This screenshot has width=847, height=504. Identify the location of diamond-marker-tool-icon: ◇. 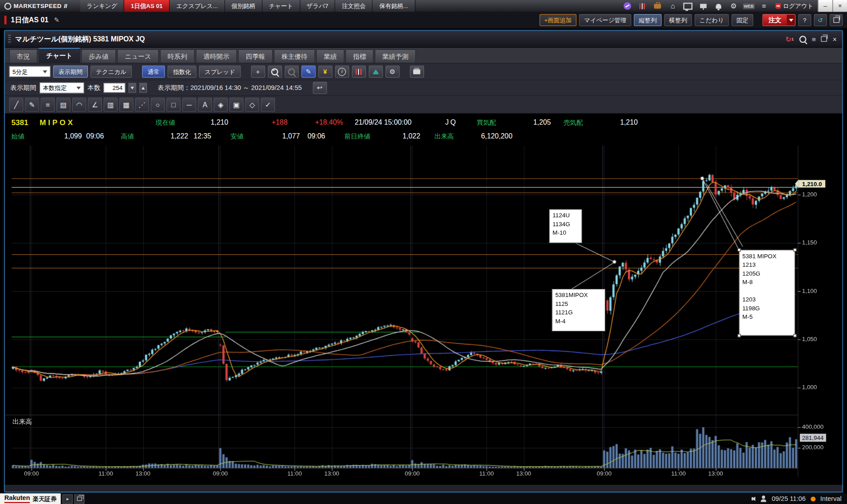
(252, 105).